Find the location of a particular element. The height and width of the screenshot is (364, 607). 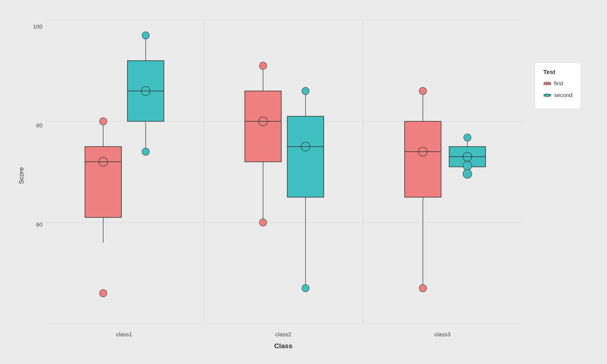

legend-icon-second is located at coordinates (547, 95).